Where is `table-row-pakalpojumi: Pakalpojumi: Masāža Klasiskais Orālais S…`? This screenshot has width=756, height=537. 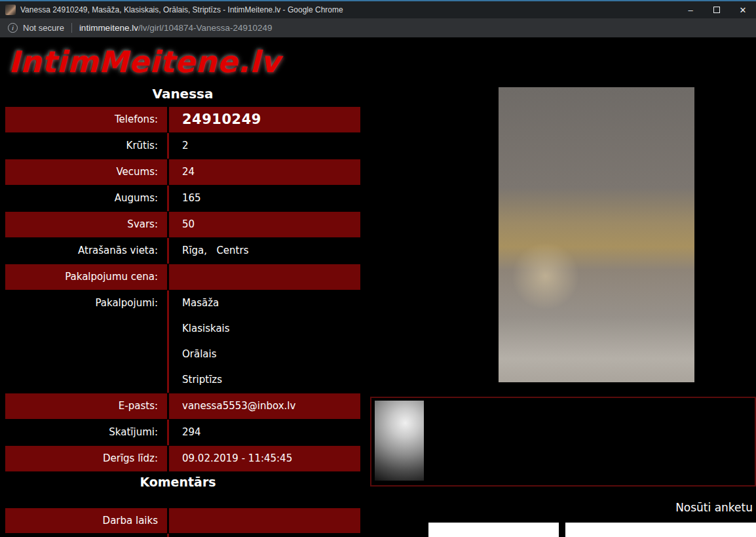 table-row-pakalpojumi: Pakalpojumi: Masāža Klasiskais Orālais S… is located at coordinates (183, 342).